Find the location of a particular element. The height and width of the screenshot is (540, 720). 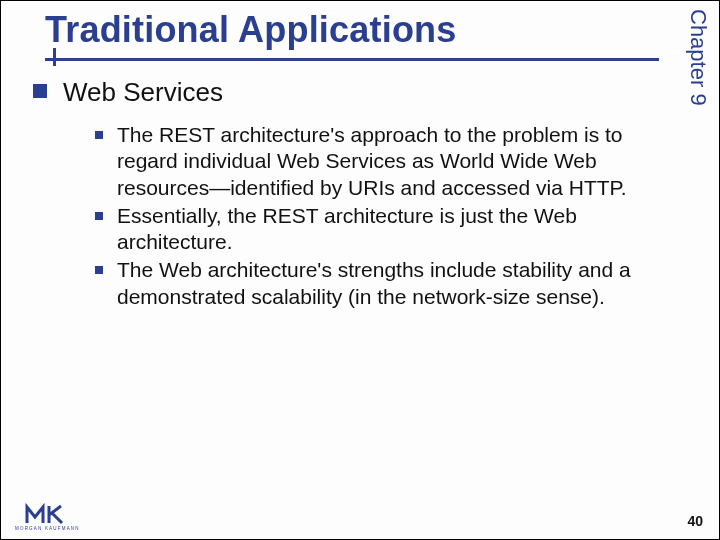

lvl1-text: Web Services is located at coordinates (143, 92).